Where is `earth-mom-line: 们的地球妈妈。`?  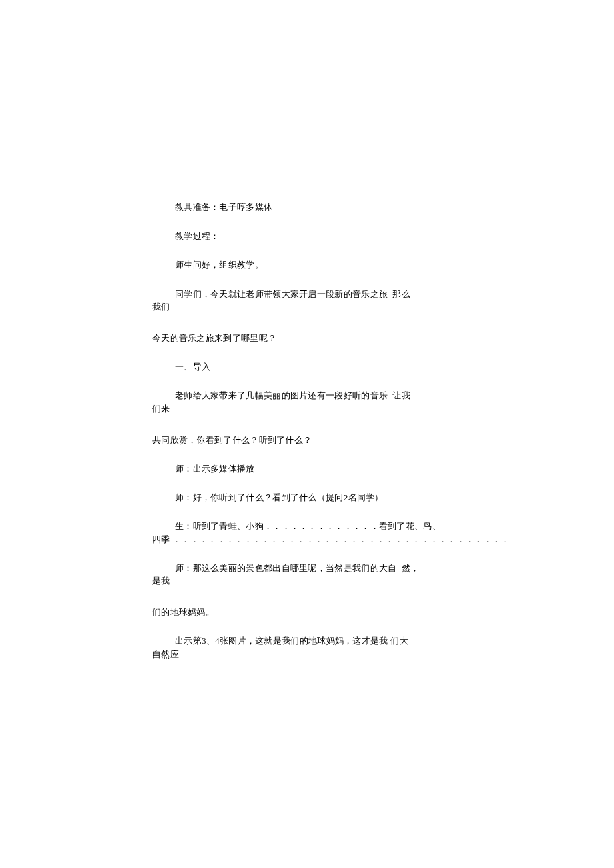
earth-mom-line: 们的地球妈妈。 is located at coordinates (309, 612).